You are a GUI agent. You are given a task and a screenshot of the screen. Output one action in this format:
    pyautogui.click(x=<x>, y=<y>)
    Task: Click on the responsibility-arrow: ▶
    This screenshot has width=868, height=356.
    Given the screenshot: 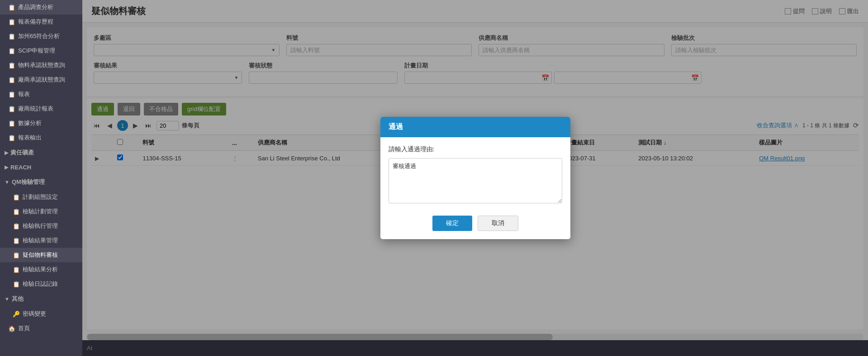 What is the action you would take?
    pyautogui.click(x=6, y=153)
    